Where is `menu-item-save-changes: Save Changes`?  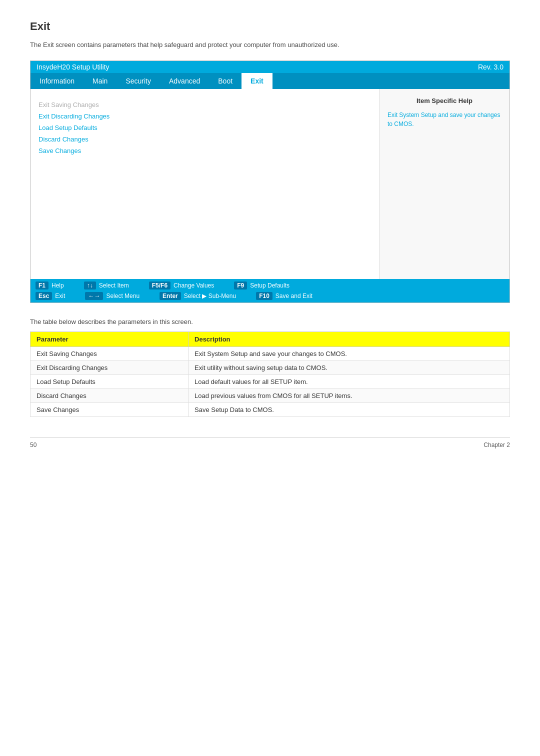 menu-item-save-changes: Save Changes is located at coordinates (205, 151).